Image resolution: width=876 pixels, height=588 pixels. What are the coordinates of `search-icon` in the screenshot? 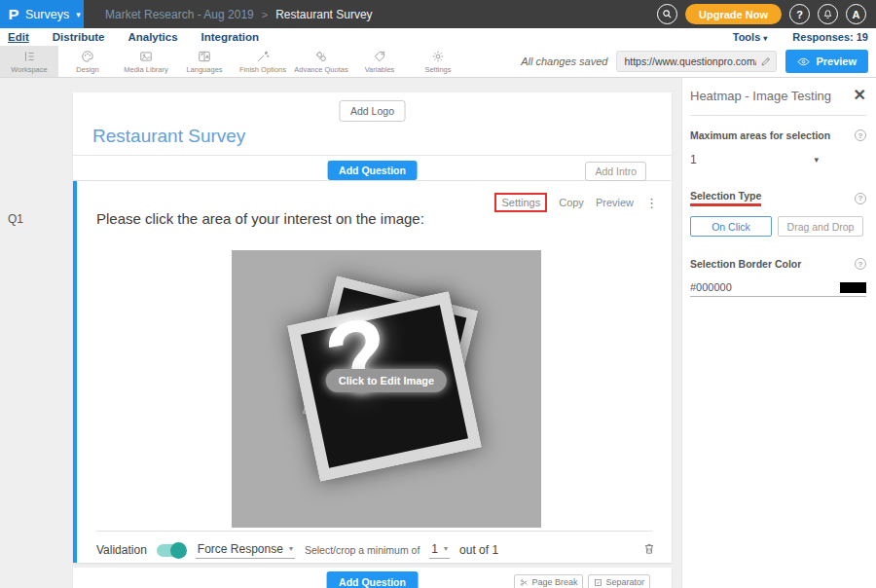 It's located at (668, 14).